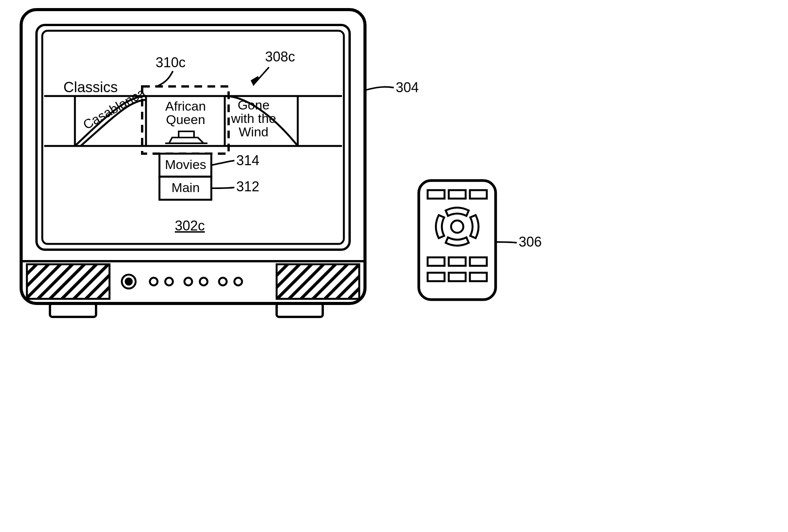 The width and height of the screenshot is (788, 532). I want to click on category-label: Classics, so click(91, 87).